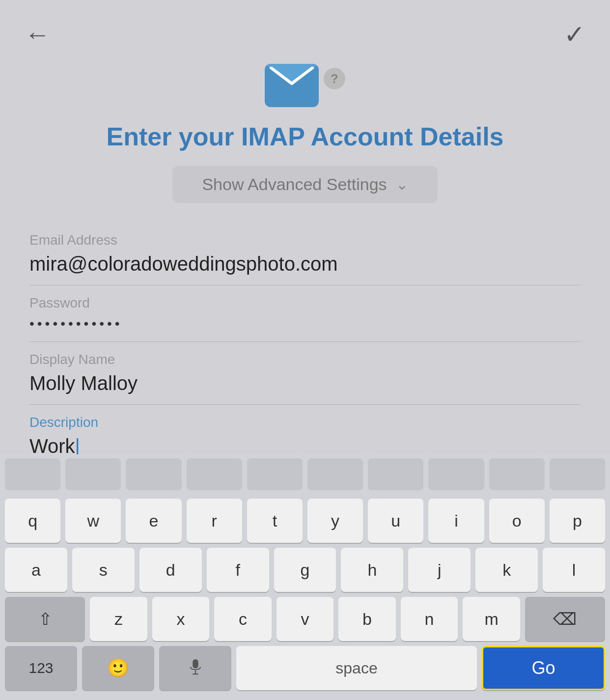 This screenshot has width=610, height=700. Describe the element at coordinates (305, 303) in the screenshot. I see `password-label: Password` at that location.